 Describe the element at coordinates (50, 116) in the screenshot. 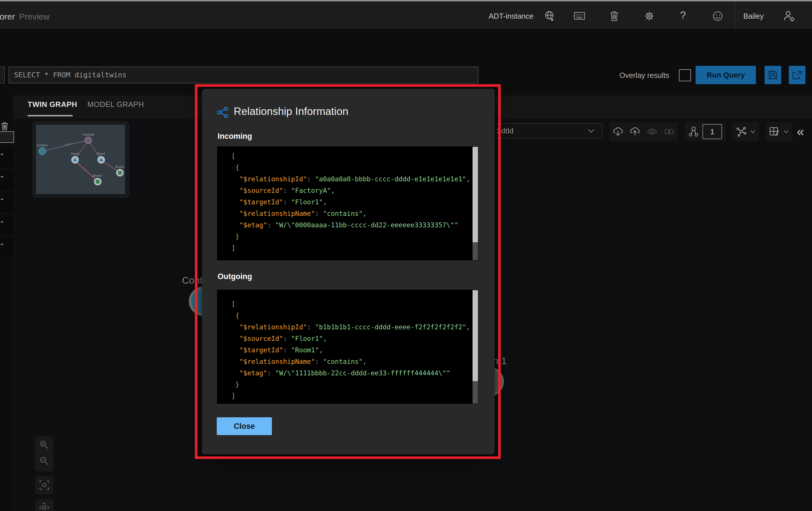

I see `active-tab-indicator` at that location.